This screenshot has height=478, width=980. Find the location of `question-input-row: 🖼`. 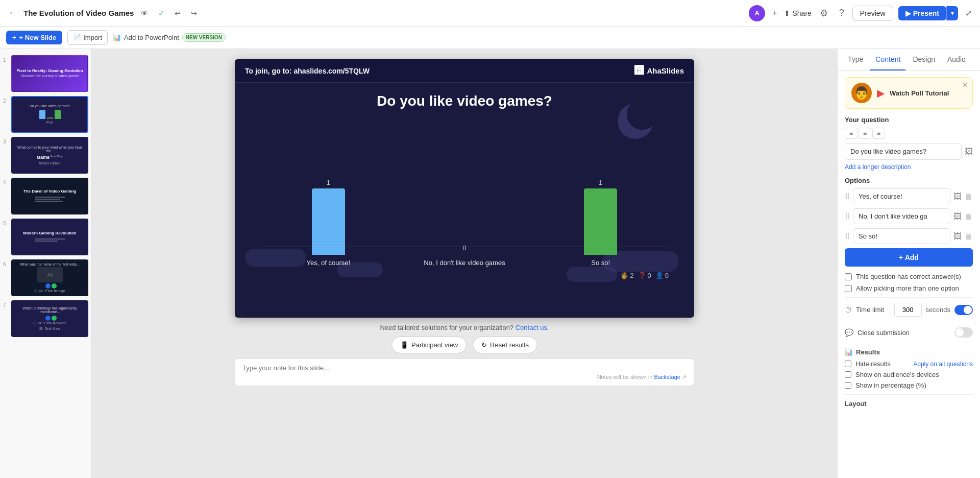

question-input-row: 🖼 is located at coordinates (909, 151).